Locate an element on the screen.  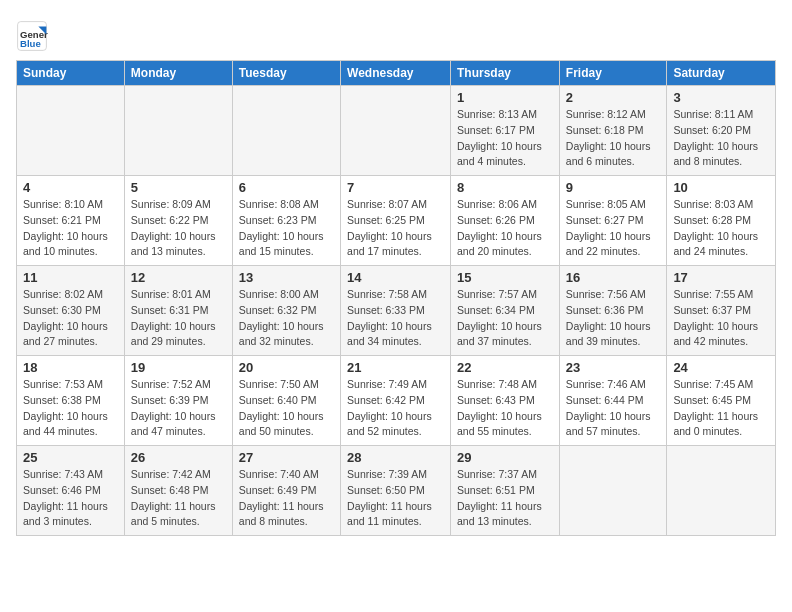
day-info: Sunrise: 7:39 AMSunset: 6:50 PMDaylight:… is located at coordinates (396, 498).